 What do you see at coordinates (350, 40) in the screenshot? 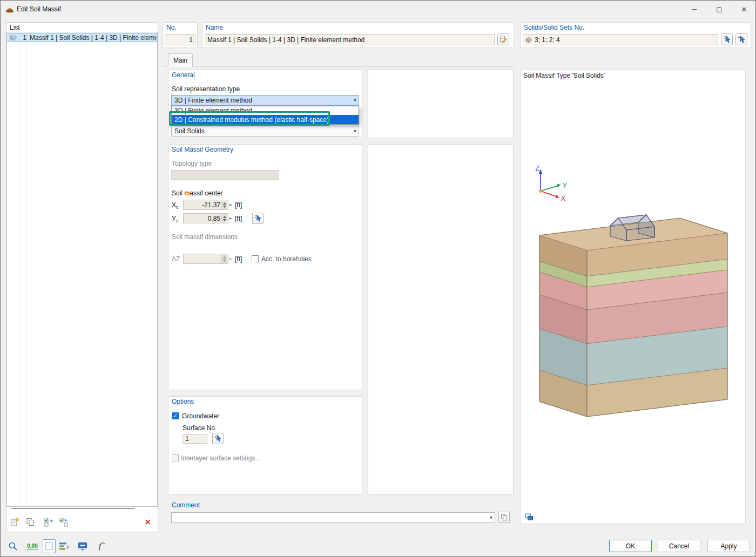
I see `name-input: Massif 1 | Soil Solids | 1-4 | 3D | Fini…` at bounding box center [350, 40].